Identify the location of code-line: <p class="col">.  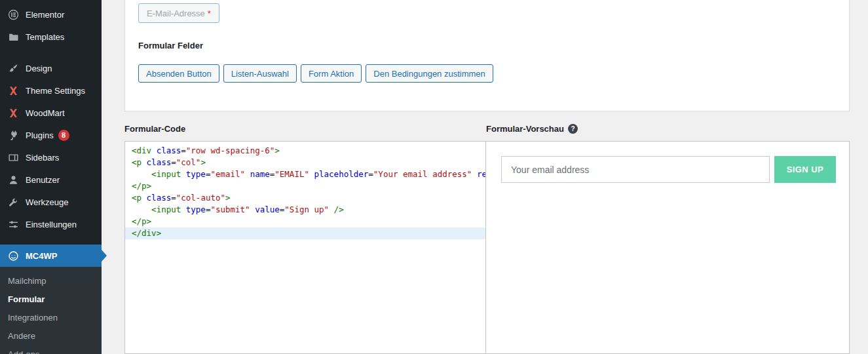
(305, 163).